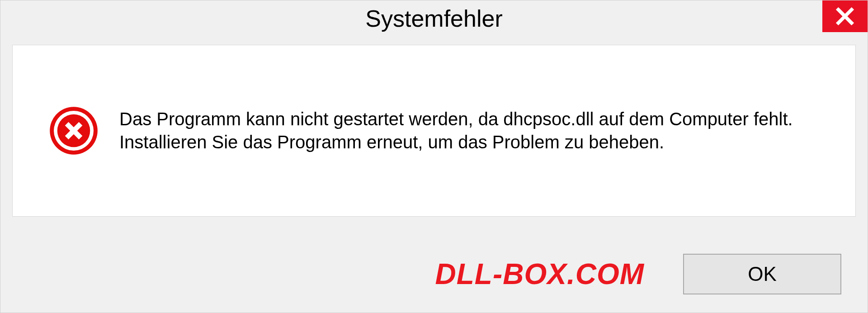 This screenshot has height=313, width=868. I want to click on title-bar: Systemfehler, so click(434, 19).